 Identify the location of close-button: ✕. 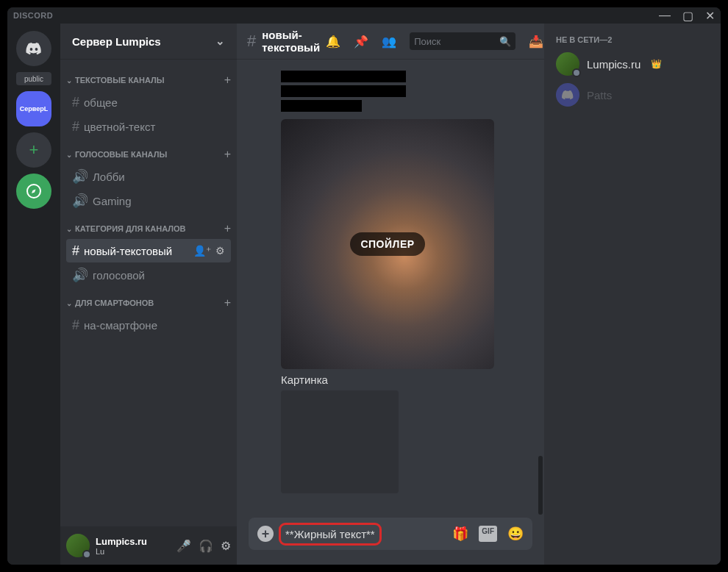
(710, 16).